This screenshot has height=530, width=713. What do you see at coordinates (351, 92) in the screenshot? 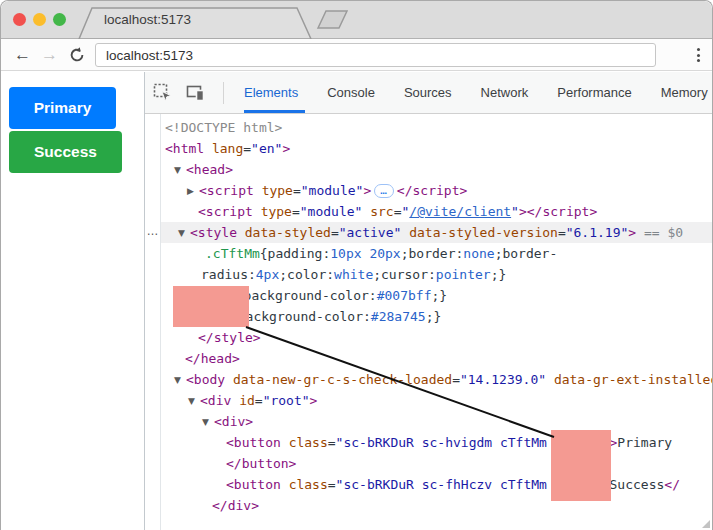
I see `tab-console: Console` at bounding box center [351, 92].